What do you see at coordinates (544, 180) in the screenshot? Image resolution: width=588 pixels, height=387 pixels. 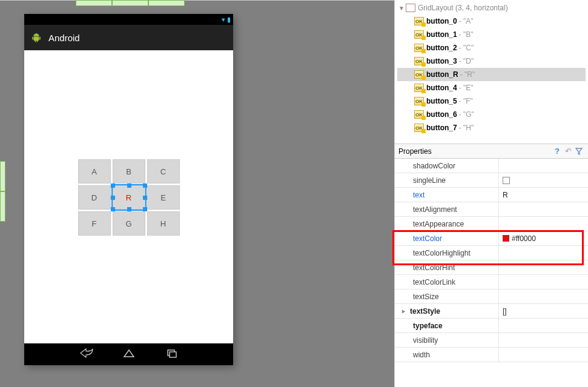 I see `prop-value` at bounding box center [544, 180].